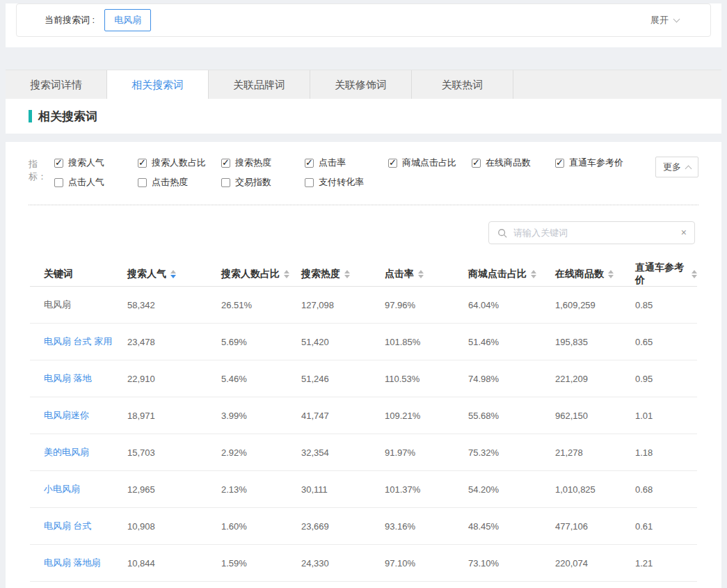 The height and width of the screenshot is (588, 727). I want to click on metric-option-label: 商城点击占比, so click(429, 163).